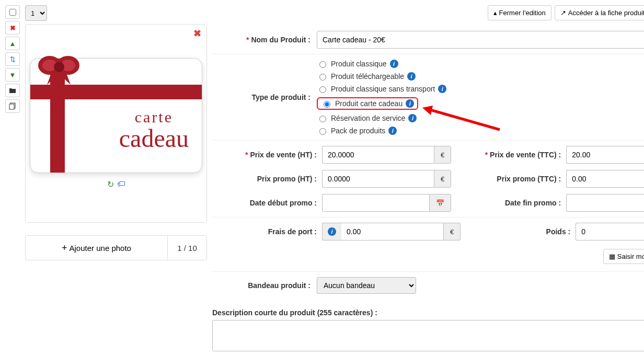 This screenshot has width=644, height=355. Describe the element at coordinates (520, 13) in the screenshot. I see `close-edition-button: ▴ Fermer l'edition` at that location.